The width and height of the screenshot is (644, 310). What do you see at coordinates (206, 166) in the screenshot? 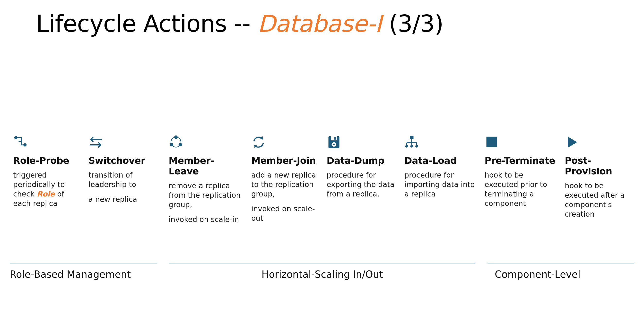
I see `card-title: Member-Leave` at bounding box center [206, 166].